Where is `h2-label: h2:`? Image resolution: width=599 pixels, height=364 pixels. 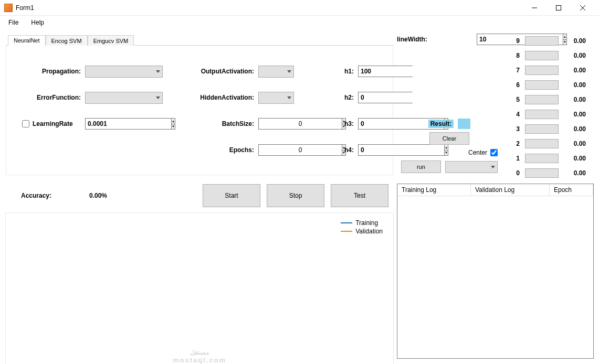
h2-label: h2: is located at coordinates (345, 98).